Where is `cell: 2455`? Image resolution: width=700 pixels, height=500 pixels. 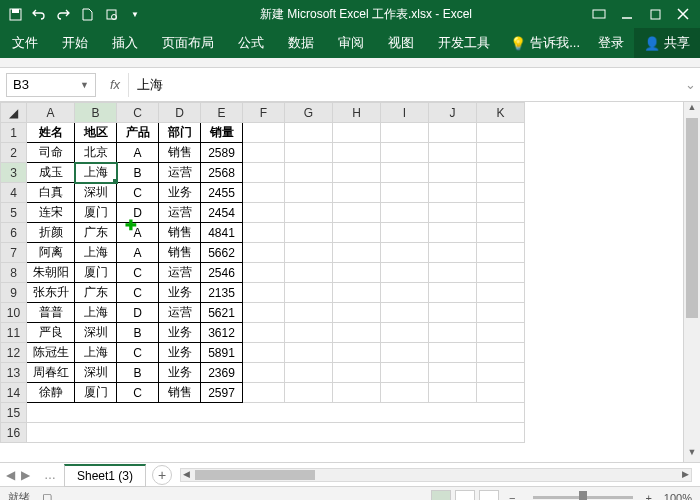
cell: 2455 is located at coordinates (222, 193).